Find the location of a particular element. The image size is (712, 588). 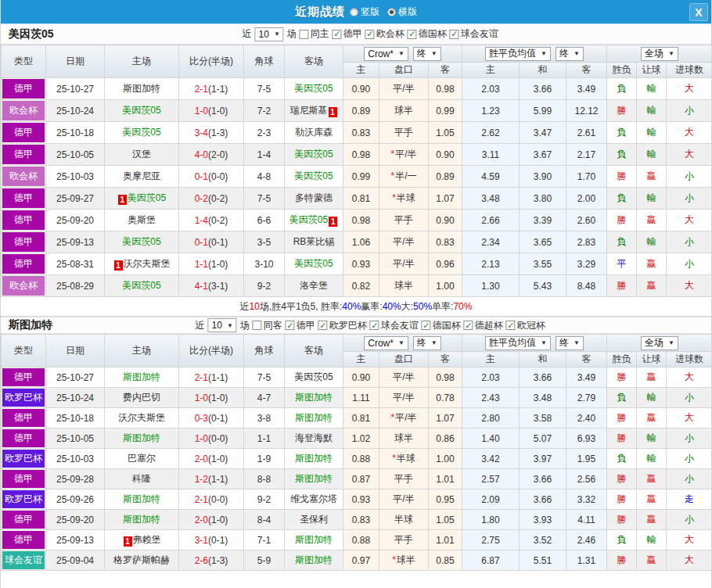

match-count-select-value: 10 is located at coordinates (218, 325).